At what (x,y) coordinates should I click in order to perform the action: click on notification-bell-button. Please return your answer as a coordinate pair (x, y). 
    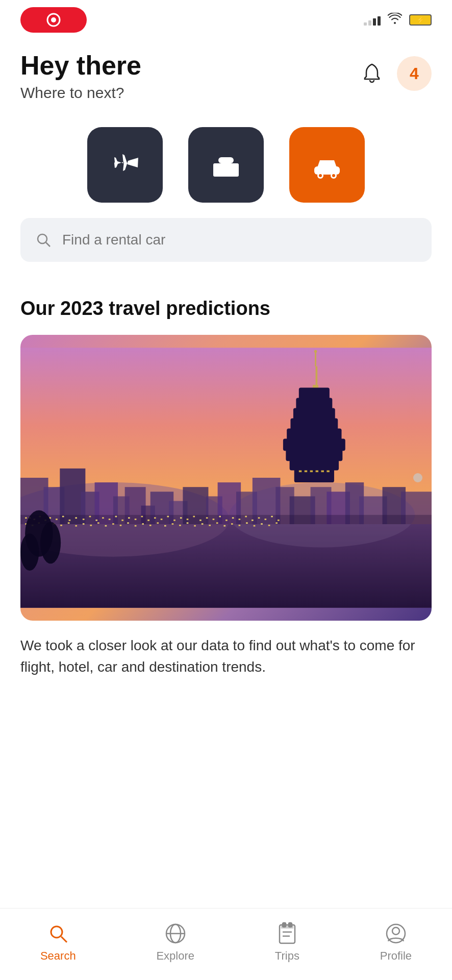
    Looking at the image, I should click on (372, 74).